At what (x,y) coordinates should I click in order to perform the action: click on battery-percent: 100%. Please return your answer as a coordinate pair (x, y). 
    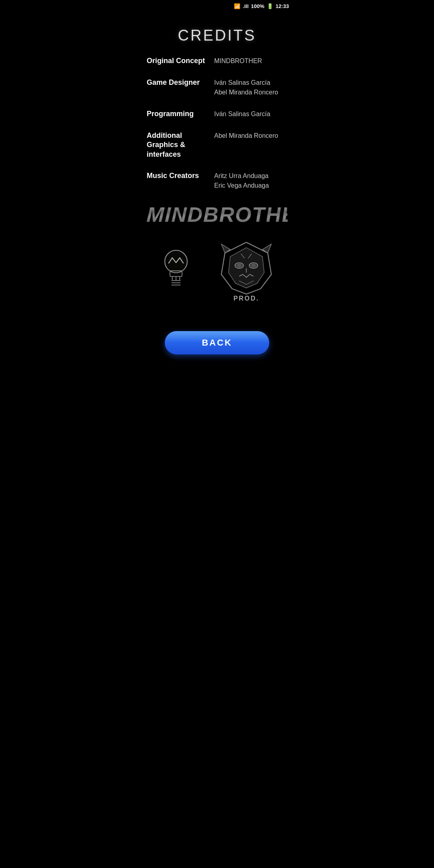
    Looking at the image, I should click on (258, 6).